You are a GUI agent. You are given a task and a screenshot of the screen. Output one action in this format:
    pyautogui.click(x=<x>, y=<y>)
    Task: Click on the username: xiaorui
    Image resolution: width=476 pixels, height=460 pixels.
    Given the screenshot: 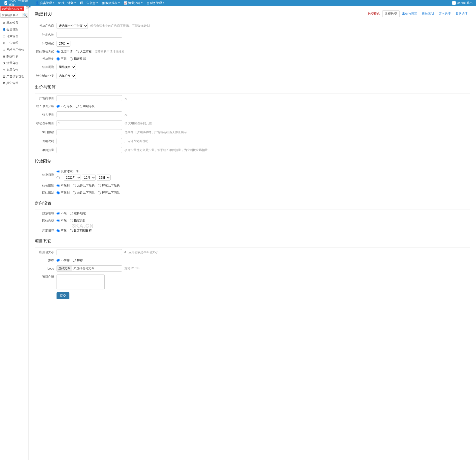 What is the action you would take?
    pyautogui.click(x=461, y=3)
    